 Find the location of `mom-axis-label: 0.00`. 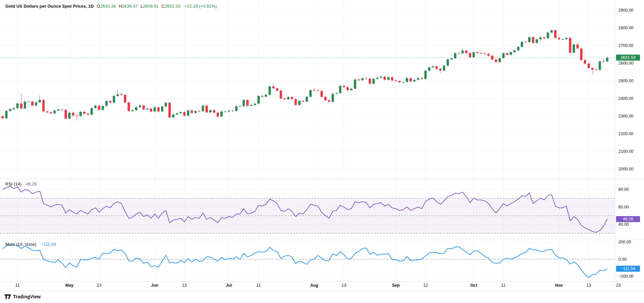

mom-axis-label: 0.00 is located at coordinates (622, 259).